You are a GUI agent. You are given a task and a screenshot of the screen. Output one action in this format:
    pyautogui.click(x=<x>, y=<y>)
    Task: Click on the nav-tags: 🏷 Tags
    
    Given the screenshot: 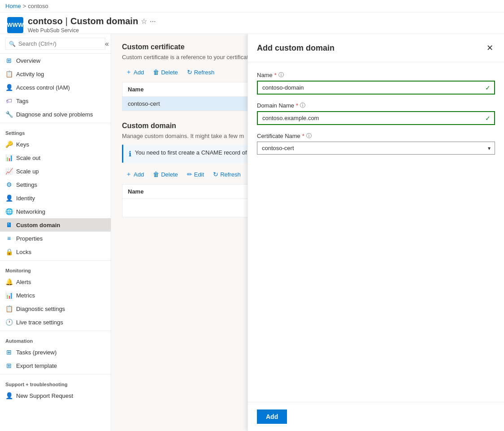 What is the action you would take?
    pyautogui.click(x=56, y=101)
    